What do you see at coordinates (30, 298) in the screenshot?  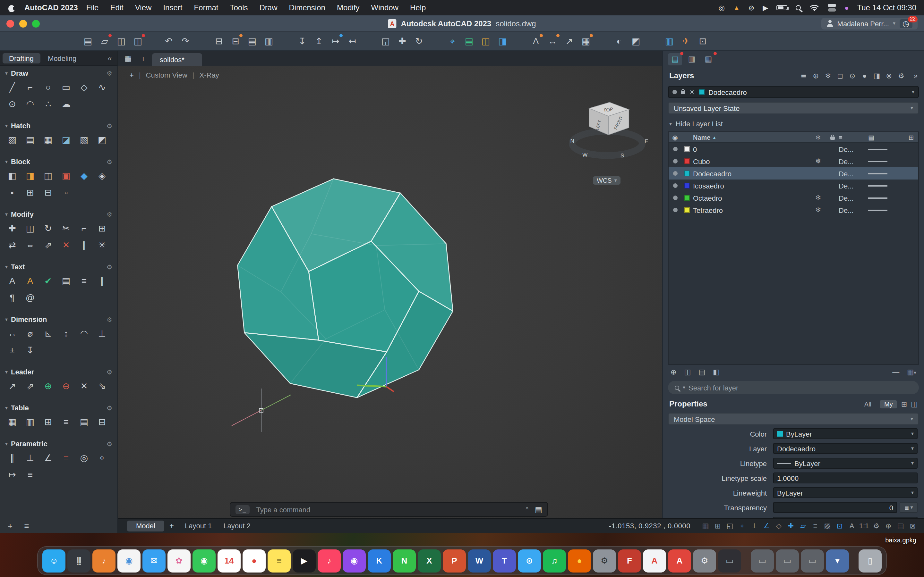 I see `find-replace-tool: @` at bounding box center [30, 298].